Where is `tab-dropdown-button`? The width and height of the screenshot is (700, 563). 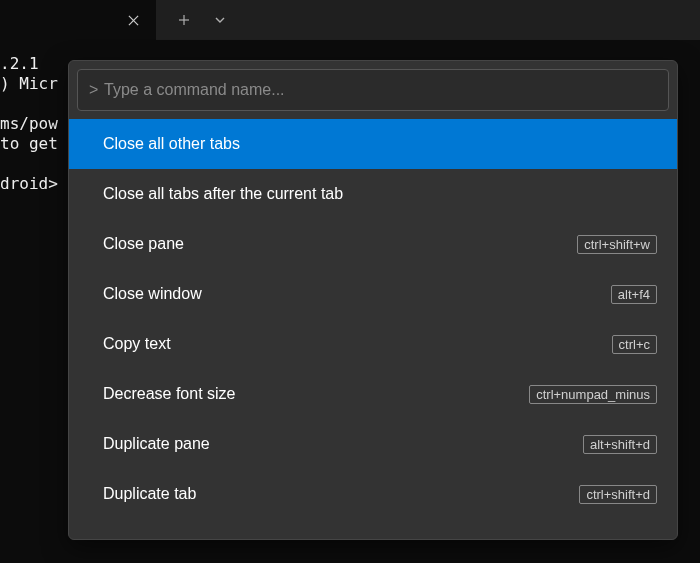 tab-dropdown-button is located at coordinates (220, 20).